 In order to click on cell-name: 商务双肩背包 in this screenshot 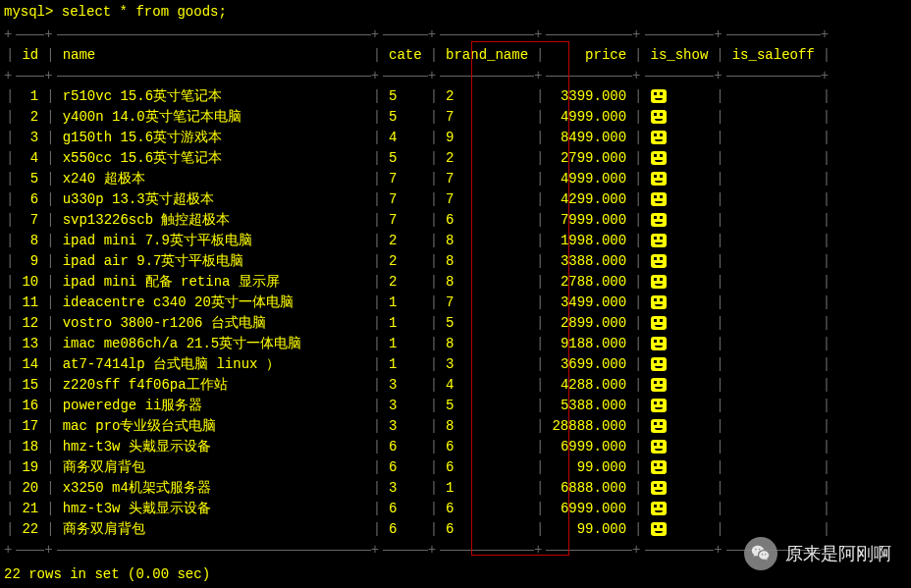, I will do `click(214, 530)`.